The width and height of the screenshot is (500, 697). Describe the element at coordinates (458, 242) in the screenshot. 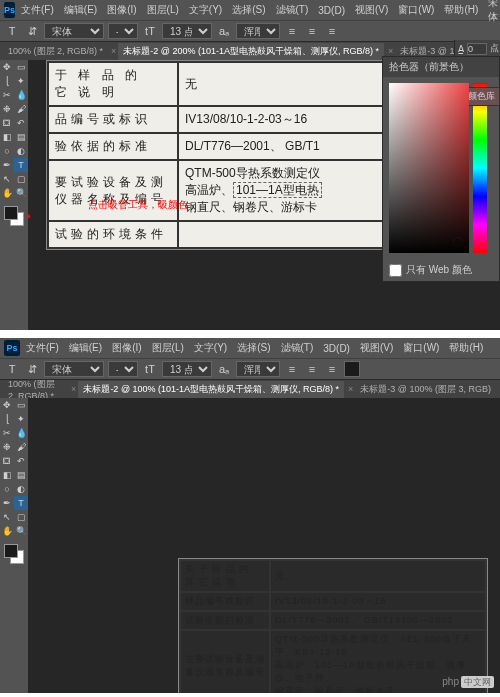

I see `color-cursor` at that location.